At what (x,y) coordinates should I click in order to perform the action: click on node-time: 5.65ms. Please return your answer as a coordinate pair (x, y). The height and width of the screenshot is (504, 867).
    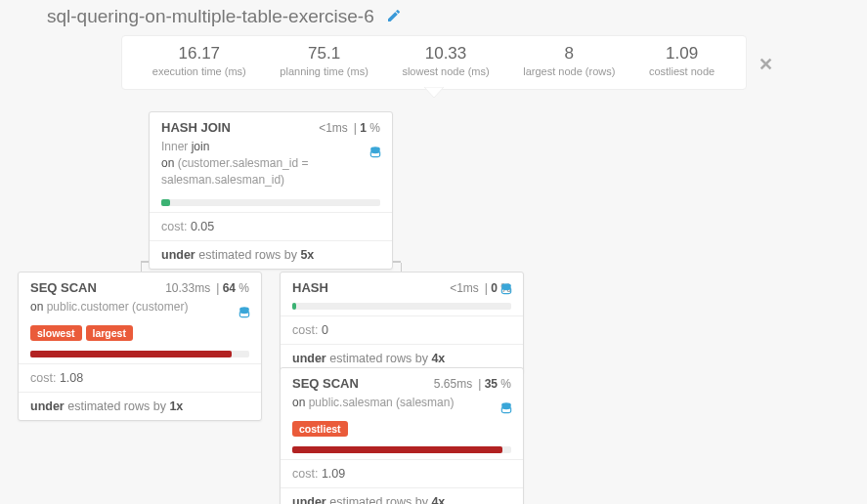
    Looking at the image, I should click on (454, 384).